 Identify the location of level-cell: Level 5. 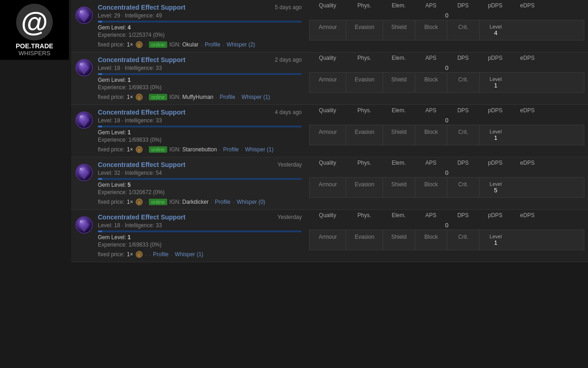
(496, 188).